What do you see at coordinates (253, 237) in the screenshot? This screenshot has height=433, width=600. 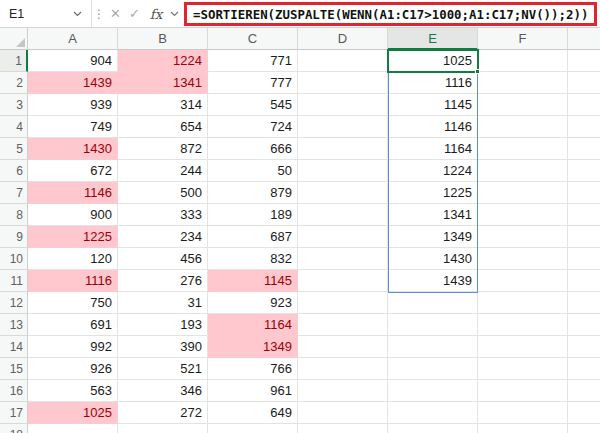 I see `cell-C9: 687` at bounding box center [253, 237].